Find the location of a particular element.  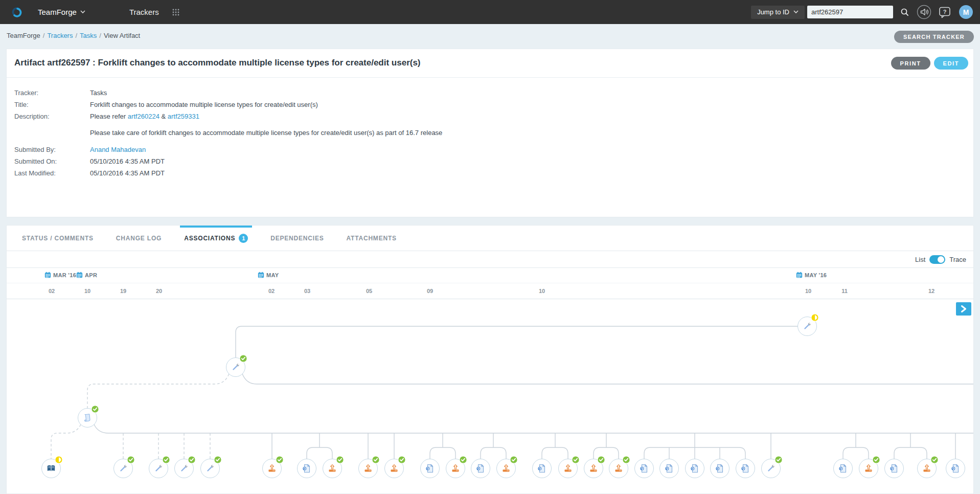

list-trace-toggle is located at coordinates (938, 260).